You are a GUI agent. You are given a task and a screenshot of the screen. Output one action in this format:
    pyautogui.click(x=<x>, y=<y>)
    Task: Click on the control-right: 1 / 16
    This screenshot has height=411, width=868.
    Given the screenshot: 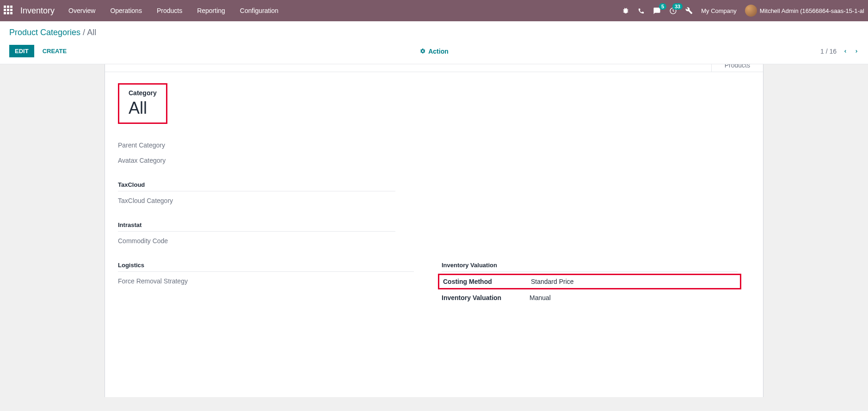 What is the action you would take?
    pyautogui.click(x=840, y=51)
    